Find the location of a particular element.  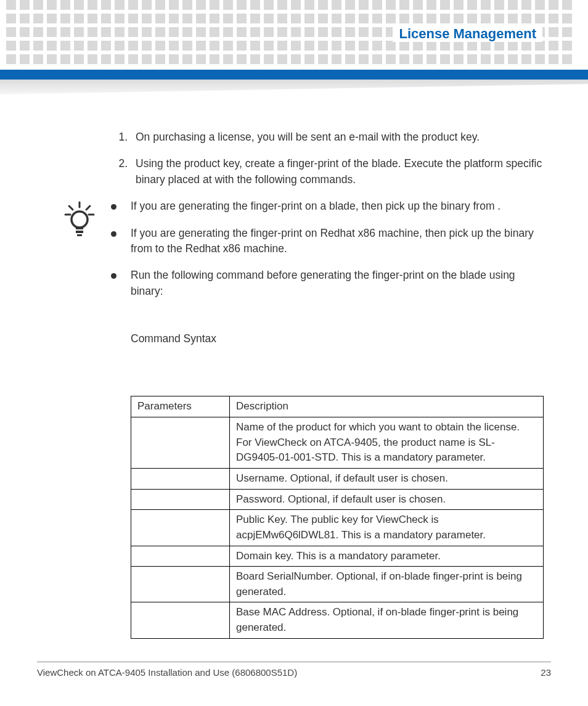

page-title: License Management is located at coordinates (467, 34).